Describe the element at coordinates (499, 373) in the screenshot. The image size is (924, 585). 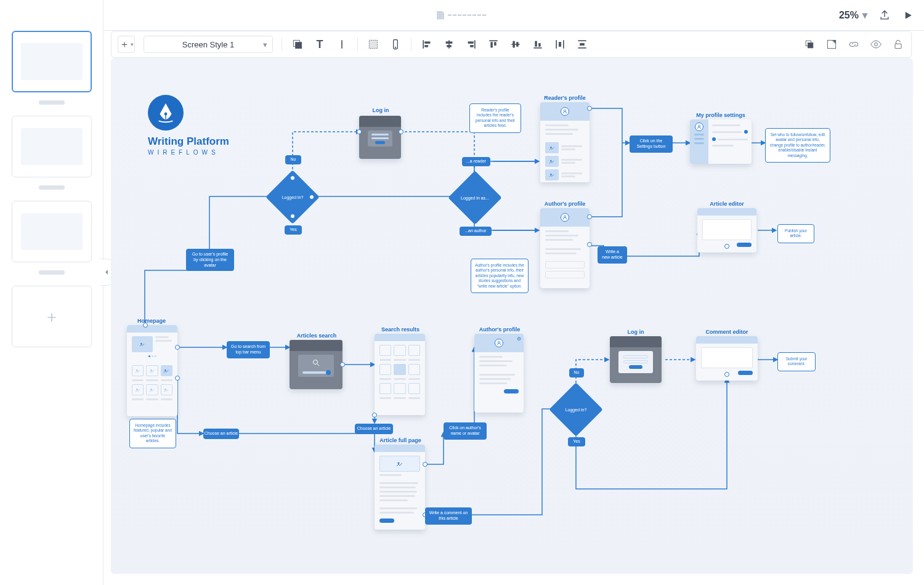
I see `screen-authors-profile-2: ⚙` at that location.